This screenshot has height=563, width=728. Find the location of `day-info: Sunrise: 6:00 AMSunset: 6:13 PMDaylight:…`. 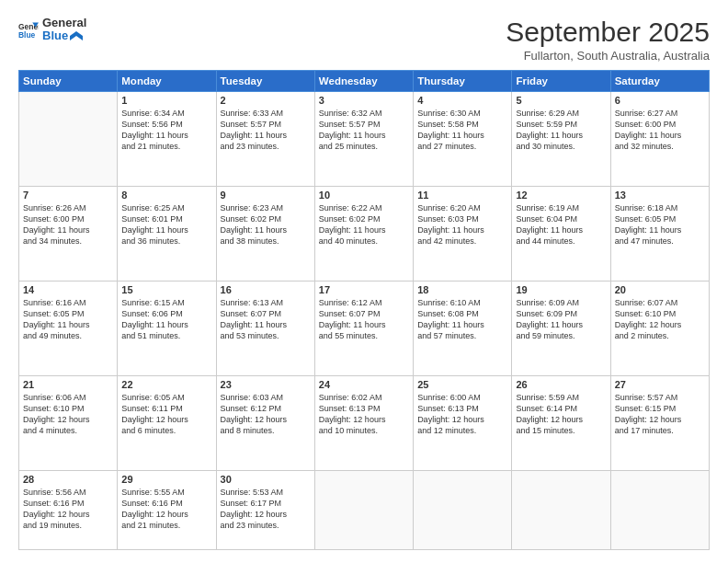

day-info: Sunrise: 6:00 AMSunset: 6:13 PMDaylight:… is located at coordinates (462, 414).